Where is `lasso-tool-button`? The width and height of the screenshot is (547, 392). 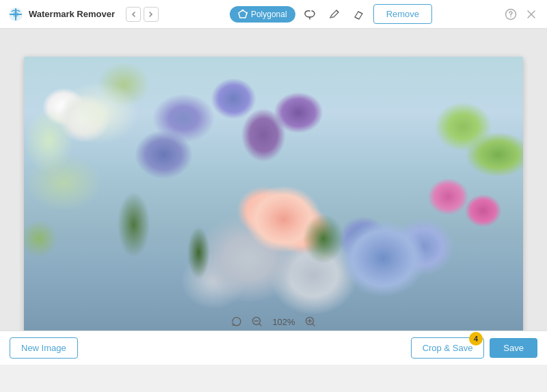 lasso-tool-button is located at coordinates (310, 14).